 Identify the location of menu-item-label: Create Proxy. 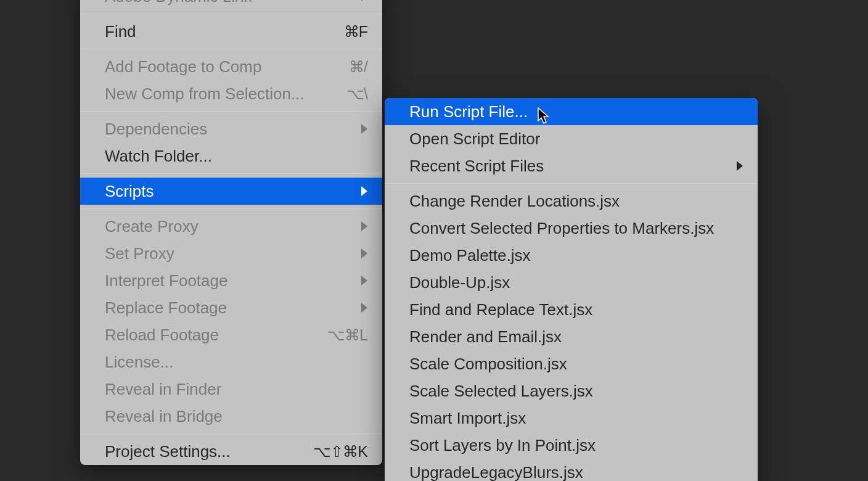
(152, 226).